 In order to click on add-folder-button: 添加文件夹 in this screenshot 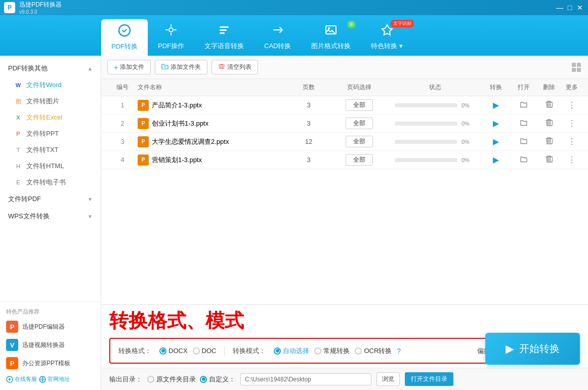, I will do `click(181, 67)`.